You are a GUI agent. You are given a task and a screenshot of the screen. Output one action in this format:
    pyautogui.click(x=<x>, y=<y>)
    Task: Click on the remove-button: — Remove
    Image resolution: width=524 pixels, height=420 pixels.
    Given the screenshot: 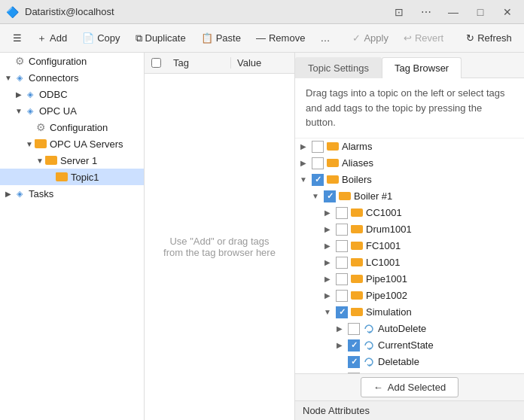 What is the action you would take?
    pyautogui.click(x=280, y=38)
    